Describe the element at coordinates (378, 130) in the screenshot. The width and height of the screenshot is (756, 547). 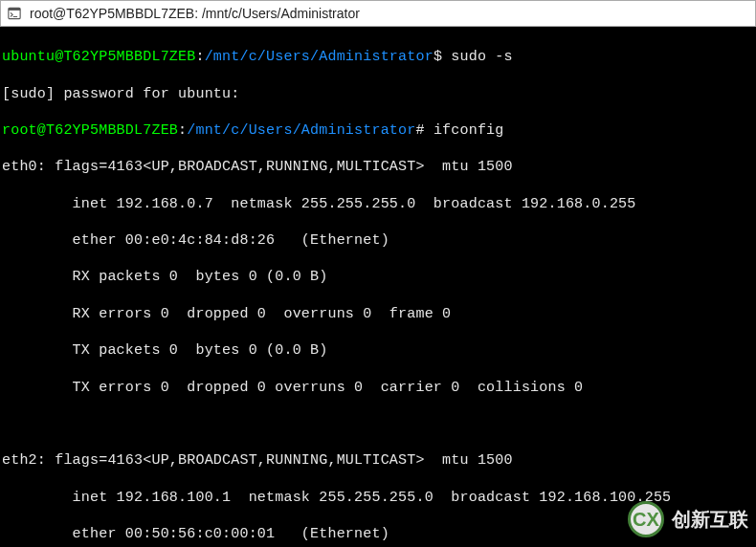
I see `prompt-line-2: root@T62YP5MBBDL7ZEB:/mnt/c/Users/Admini…` at that location.